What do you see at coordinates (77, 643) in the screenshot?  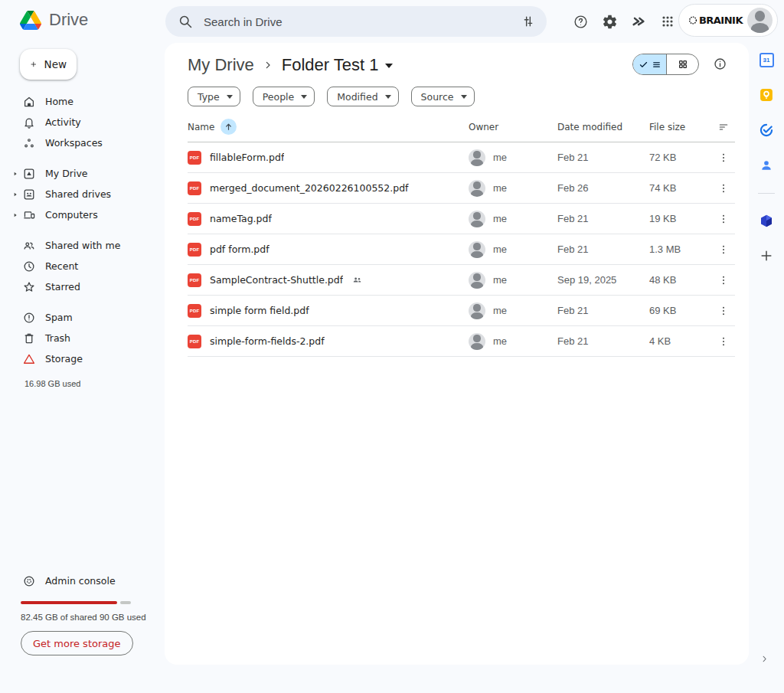 I see `get-more-storage-button: Get more storage` at bounding box center [77, 643].